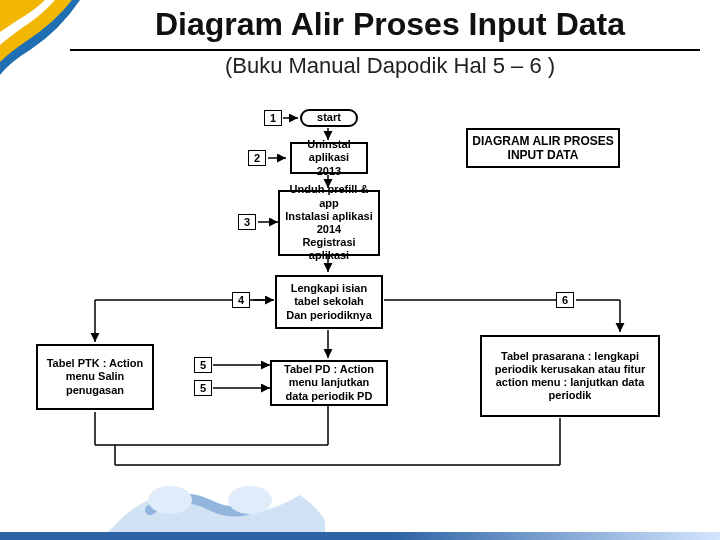 The height and width of the screenshot is (540, 720). What do you see at coordinates (329, 302) in the screenshot?
I see `process-lengkapi: Lengkapi isian tabel sekolah Dan periodi…` at bounding box center [329, 302].